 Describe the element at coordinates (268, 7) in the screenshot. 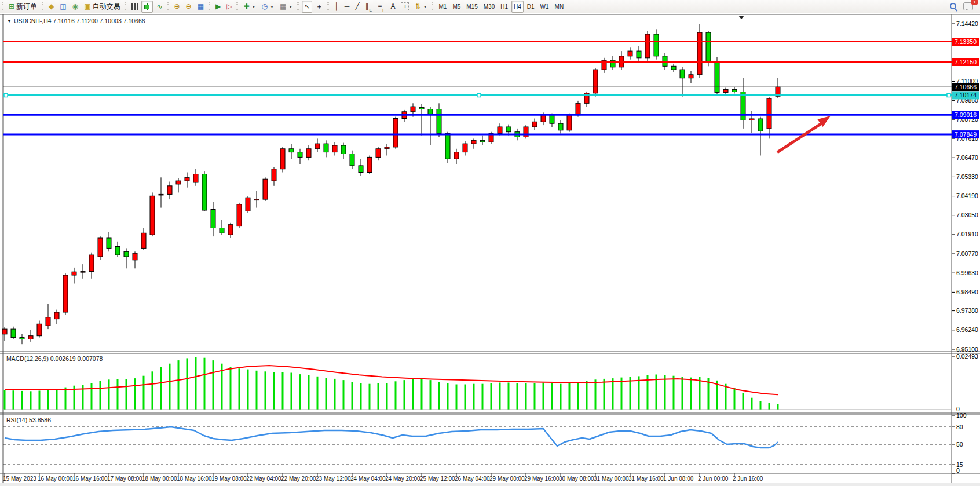

I see `periods-button: ◷▼` at that location.